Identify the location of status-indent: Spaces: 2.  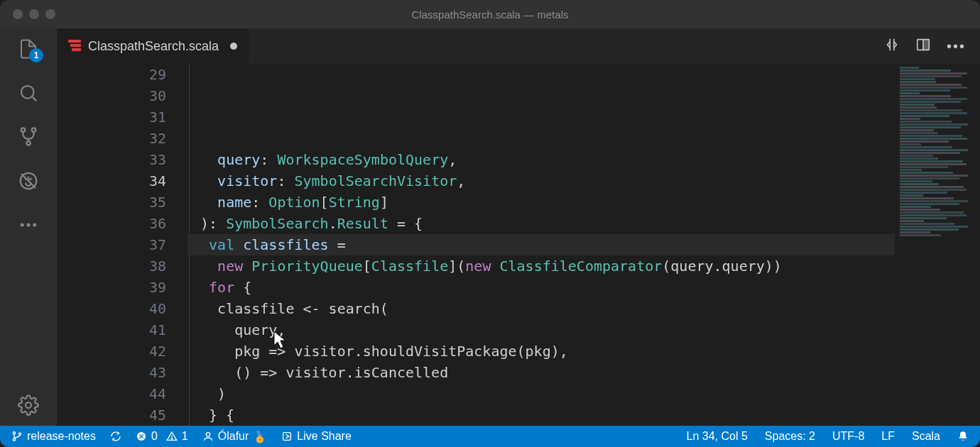
(790, 436).